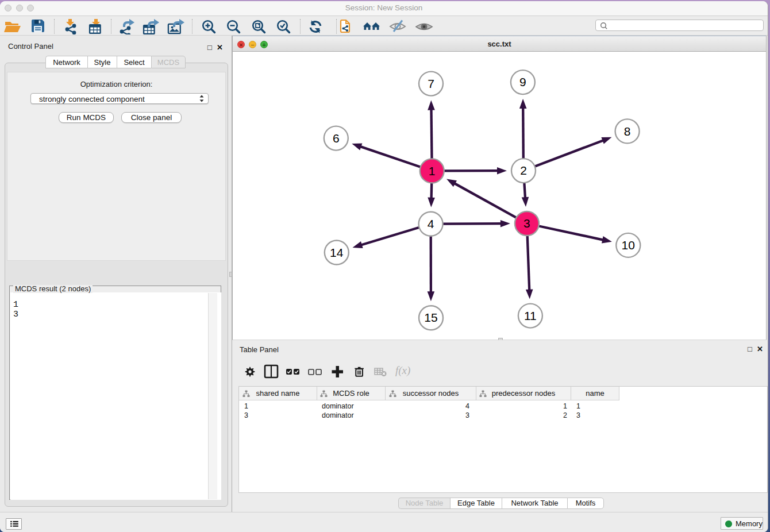 The width and height of the screenshot is (770, 532). I want to click on svg-text: 10, so click(629, 245).